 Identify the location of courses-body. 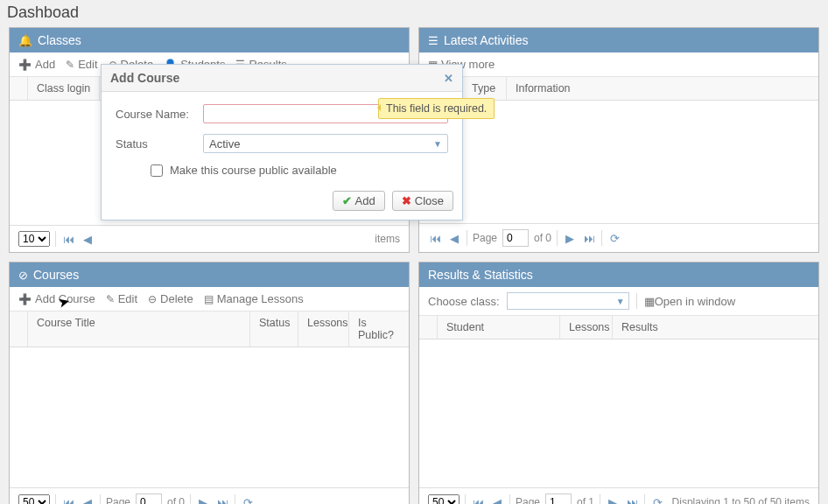
(209, 417).